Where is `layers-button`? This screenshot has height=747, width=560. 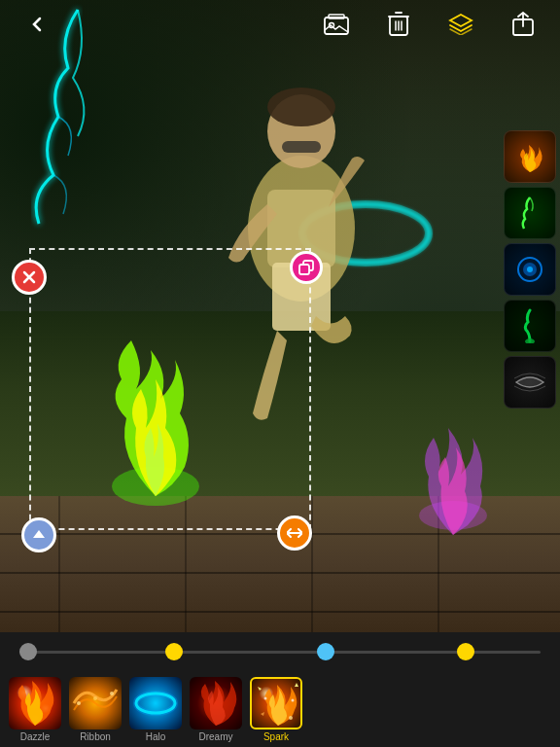 layers-button is located at coordinates (461, 24).